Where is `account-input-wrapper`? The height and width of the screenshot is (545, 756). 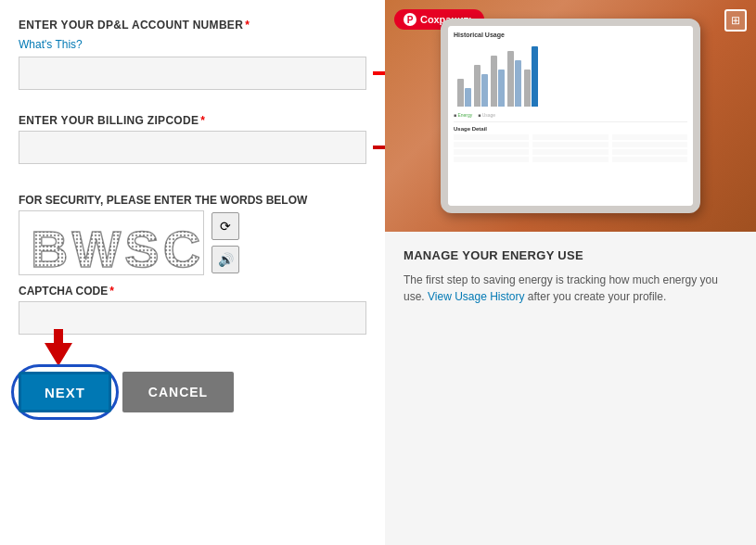 account-input-wrapper is located at coordinates (193, 73).